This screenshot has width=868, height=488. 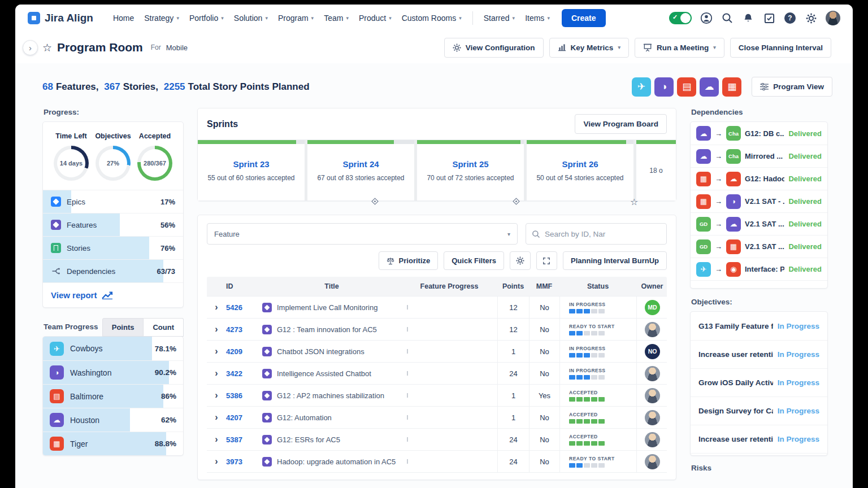 What do you see at coordinates (113, 295) in the screenshot?
I see `view-report-link: View report` at bounding box center [113, 295].